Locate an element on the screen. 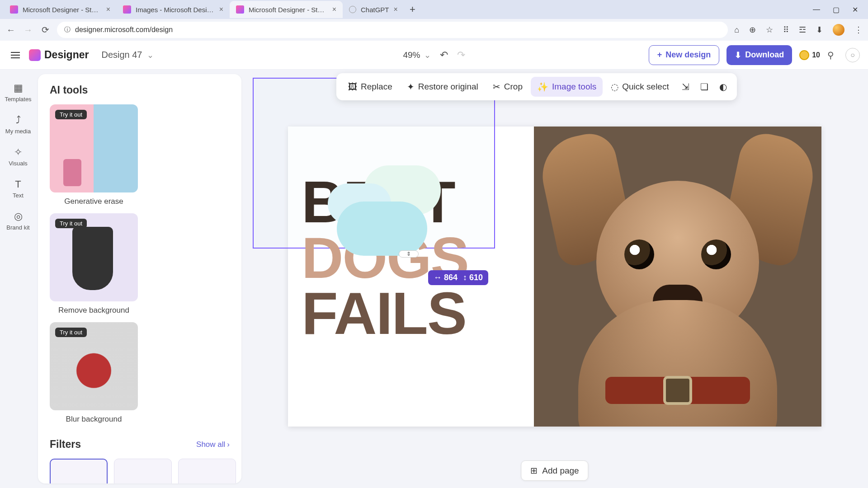 Image resolution: width=868 pixels, height=488 pixels. designer-favicon-icon is located at coordinates (127, 9).